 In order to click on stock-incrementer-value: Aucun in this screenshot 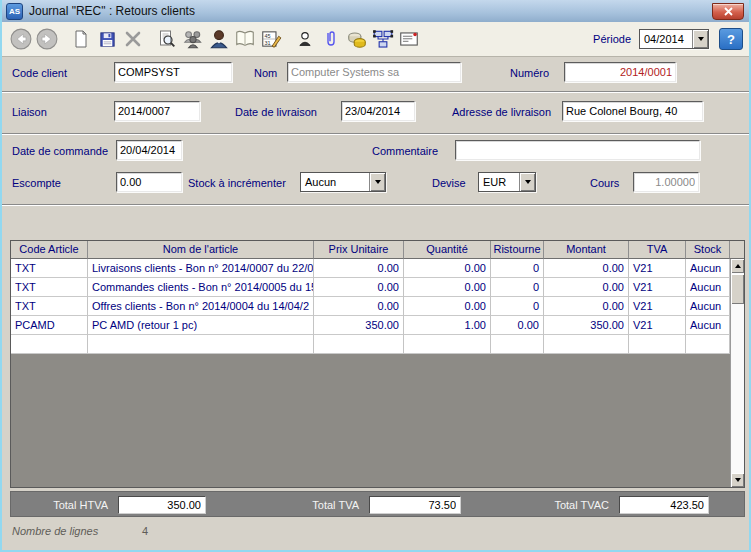, I will do `click(335, 182)`.